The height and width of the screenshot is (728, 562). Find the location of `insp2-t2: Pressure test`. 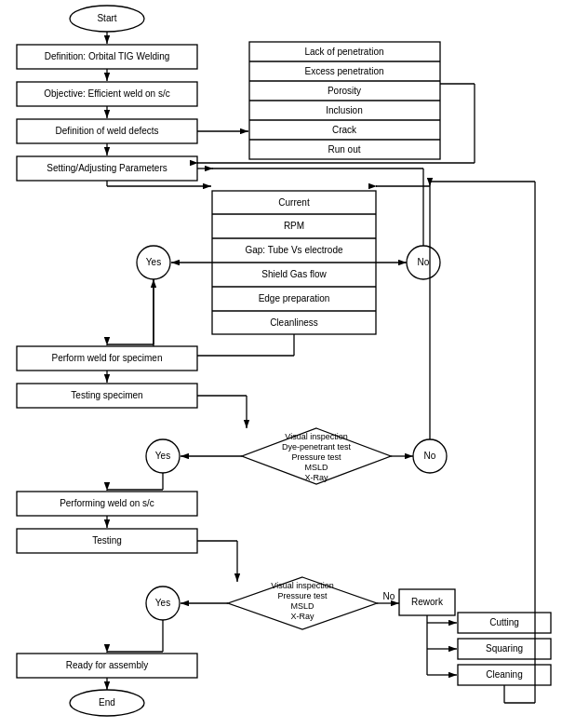

insp2-t2: Pressure test is located at coordinates (302, 596).